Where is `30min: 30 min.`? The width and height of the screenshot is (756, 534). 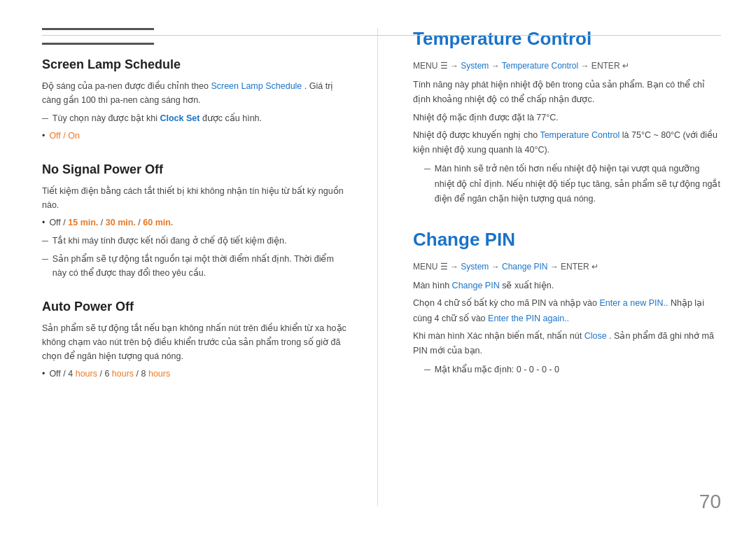 30min: 30 min. is located at coordinates (120, 223).